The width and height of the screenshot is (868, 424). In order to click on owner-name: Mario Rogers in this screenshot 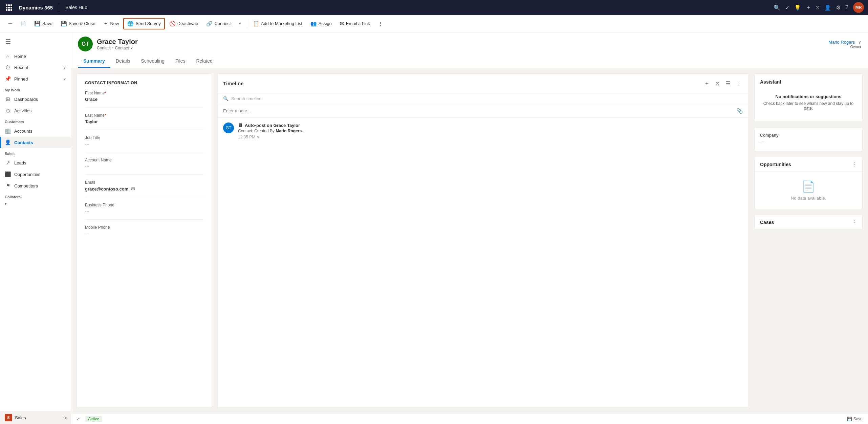, I will do `click(842, 42)`.